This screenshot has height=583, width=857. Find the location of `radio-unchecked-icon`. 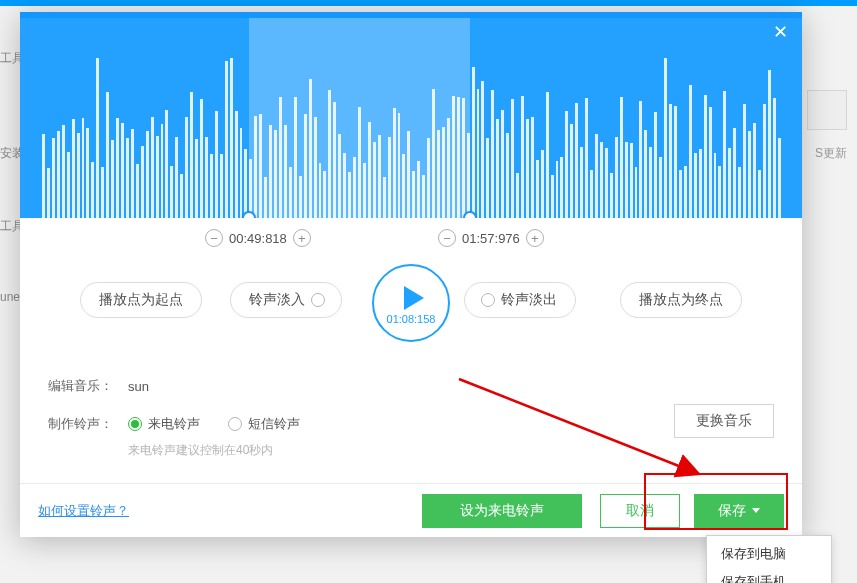

radio-unchecked-icon is located at coordinates (235, 424).